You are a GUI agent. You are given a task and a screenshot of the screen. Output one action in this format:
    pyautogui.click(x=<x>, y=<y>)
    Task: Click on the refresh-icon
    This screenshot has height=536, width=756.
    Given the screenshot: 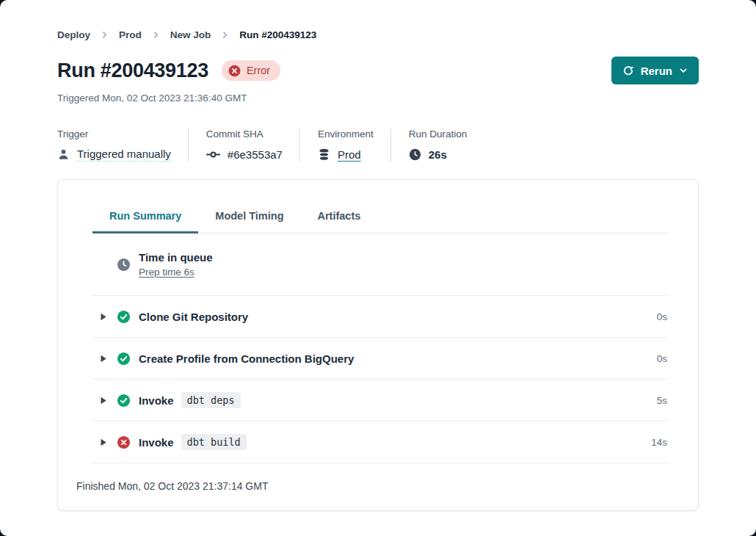 What is the action you would take?
    pyautogui.click(x=628, y=70)
    